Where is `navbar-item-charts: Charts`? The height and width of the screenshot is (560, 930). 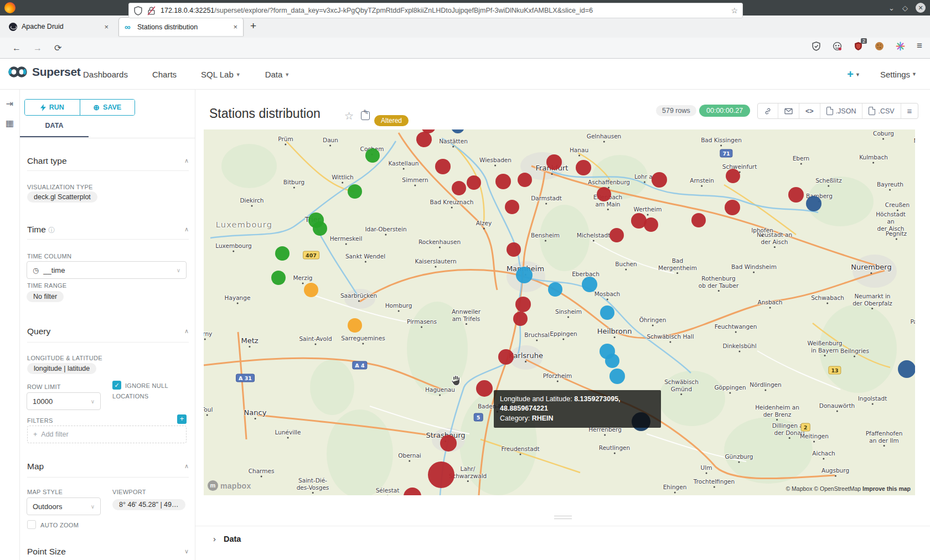 navbar-item-charts: Charts is located at coordinates (164, 74).